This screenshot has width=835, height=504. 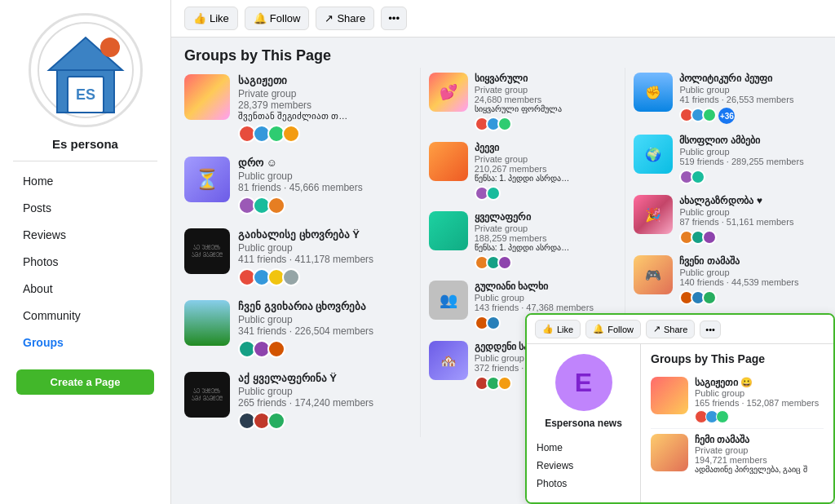 What do you see at coordinates (737, 400) in the screenshot?
I see `overlay-group-item: საგიჟეთი 😀 Public group 165 friends · 15…` at bounding box center [737, 400].